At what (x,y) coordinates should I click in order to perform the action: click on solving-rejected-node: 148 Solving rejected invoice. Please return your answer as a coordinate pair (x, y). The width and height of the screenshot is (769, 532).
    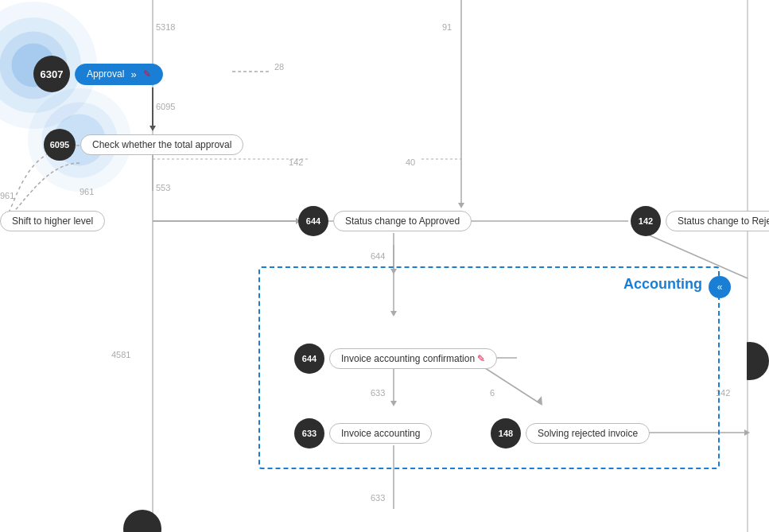
    Looking at the image, I should click on (570, 433).